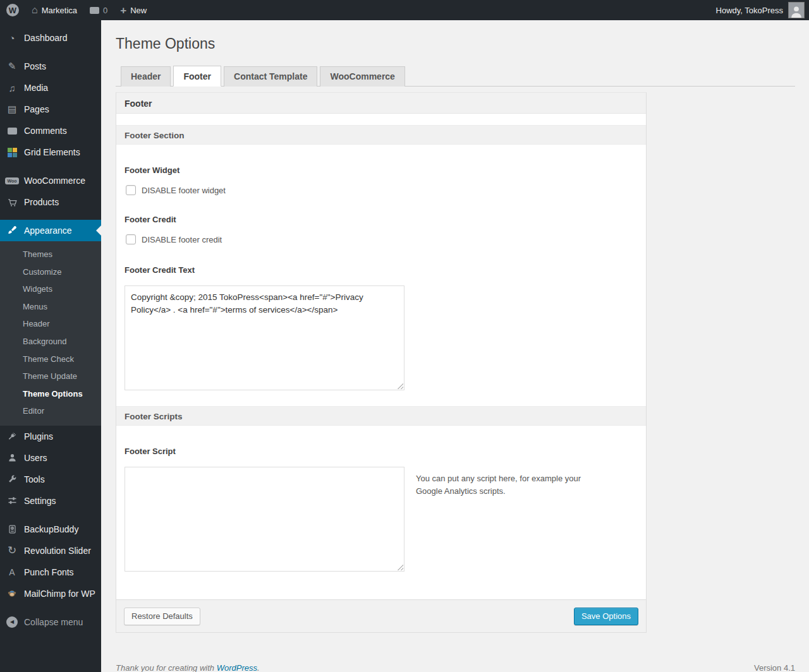 The image size is (809, 672). Describe the element at coordinates (271, 76) in the screenshot. I see `tab-contact-template: Contact Template` at that location.